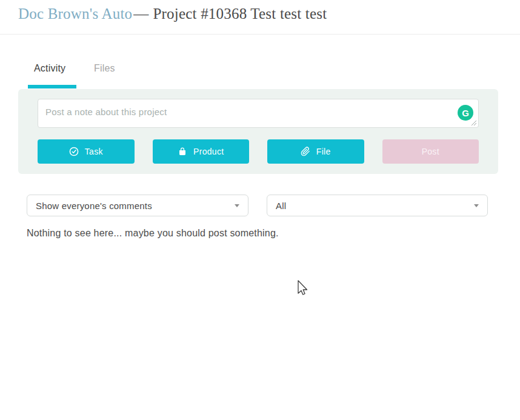 This screenshot has height=420, width=520. Describe the element at coordinates (104, 68) in the screenshot. I see `tab-files: Files` at that location.